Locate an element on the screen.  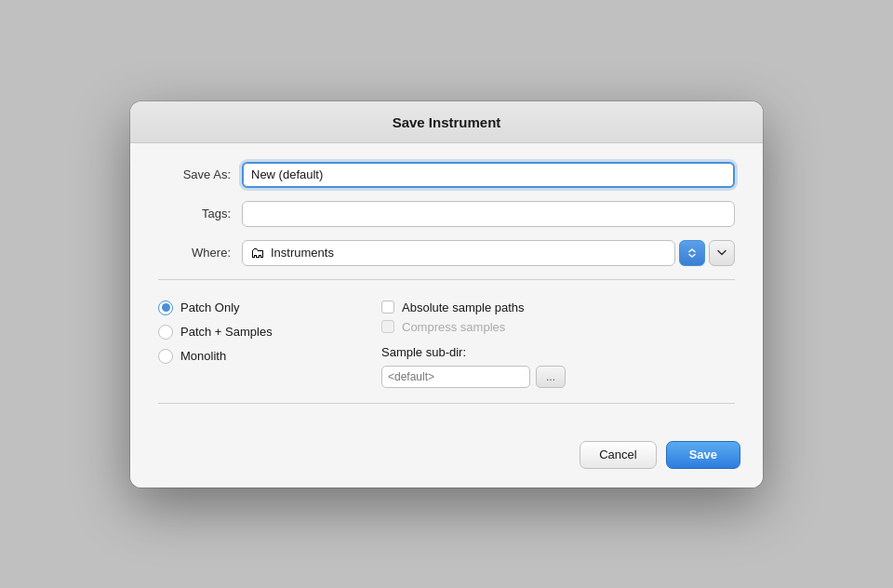
save-button: Save is located at coordinates (703, 455).